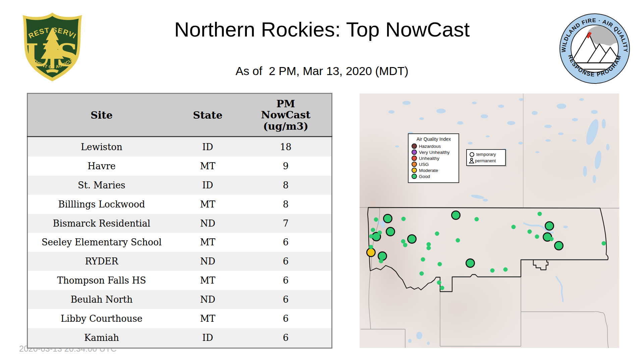 This screenshot has width=644, height=362. Describe the element at coordinates (180, 300) in the screenshot. I see `table-row: Beulah NorthND6` at that location.